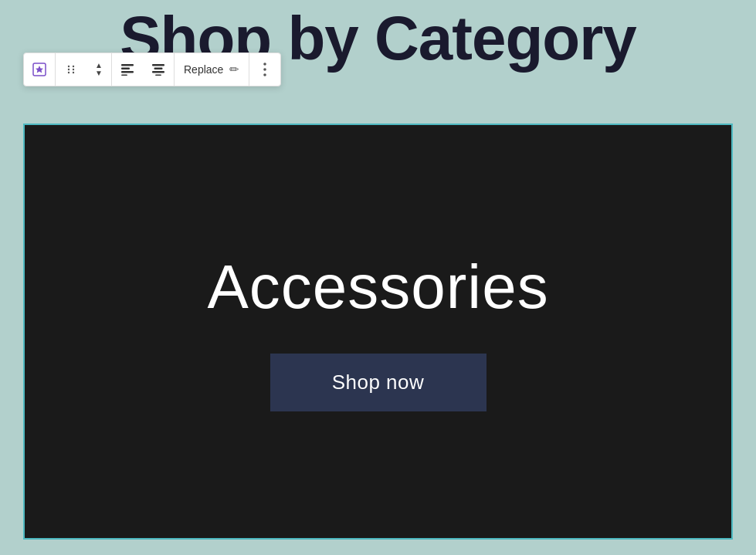 The width and height of the screenshot is (756, 555). Describe the element at coordinates (212, 69) in the screenshot. I see `toolbar-group-replace: Replace ✏` at that location.